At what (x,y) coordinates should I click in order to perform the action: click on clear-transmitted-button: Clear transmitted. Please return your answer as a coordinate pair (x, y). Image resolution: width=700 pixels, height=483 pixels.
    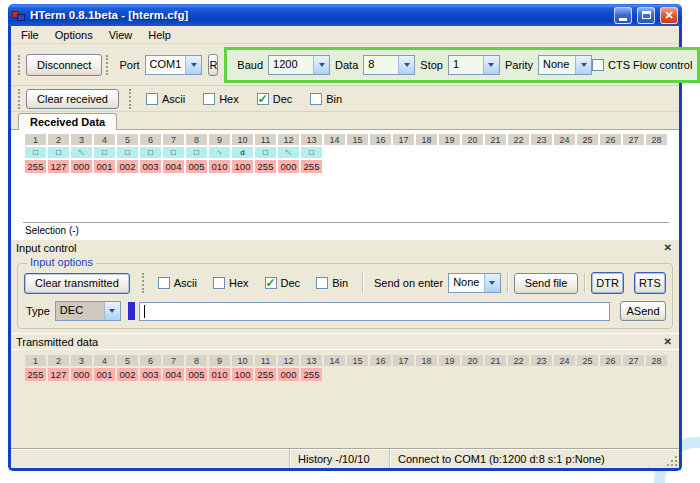
    Looking at the image, I should click on (77, 284).